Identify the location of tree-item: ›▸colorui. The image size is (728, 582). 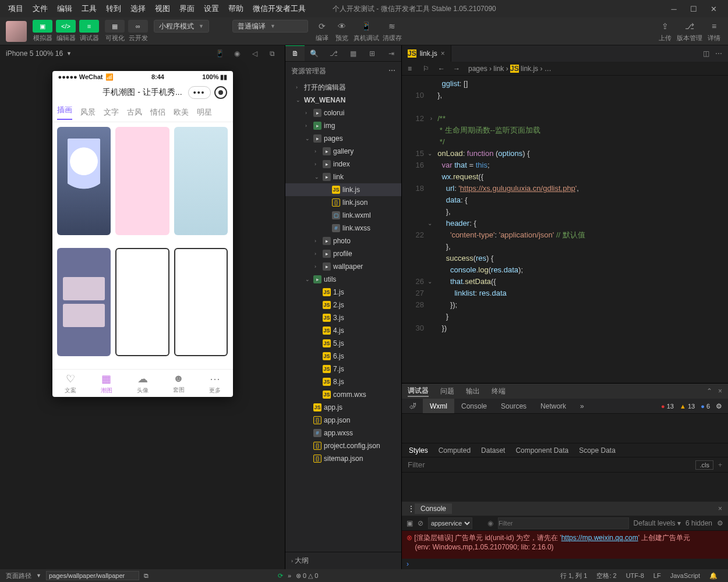
(344, 113).